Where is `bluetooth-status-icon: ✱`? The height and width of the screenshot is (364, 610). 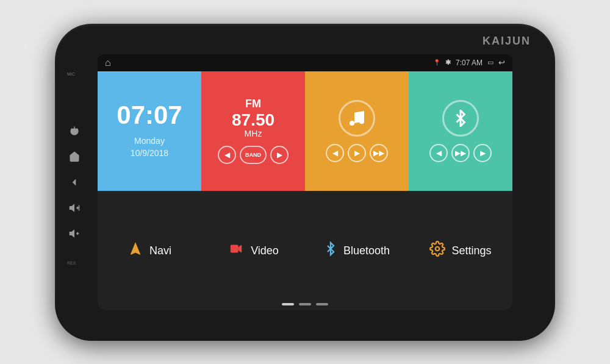 bluetooth-status-icon: ✱ is located at coordinates (448, 62).